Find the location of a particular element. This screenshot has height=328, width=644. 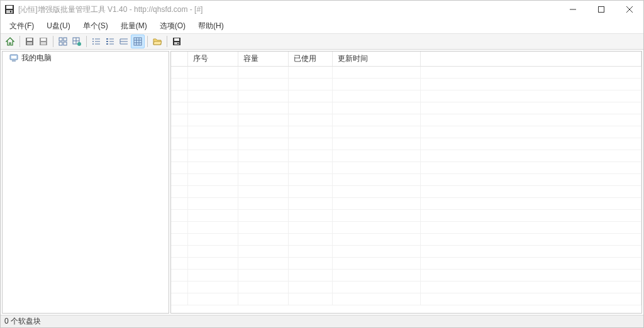

grid-cells-icon is located at coordinates (63, 41).